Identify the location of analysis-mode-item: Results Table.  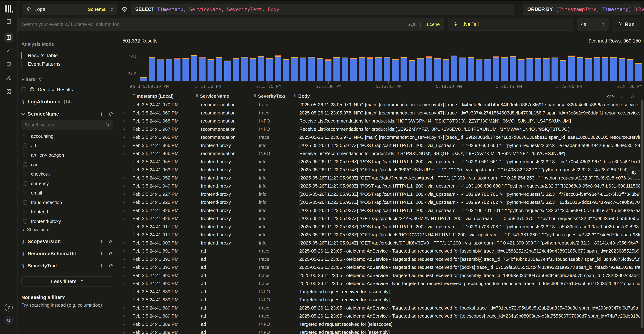
(67, 55).